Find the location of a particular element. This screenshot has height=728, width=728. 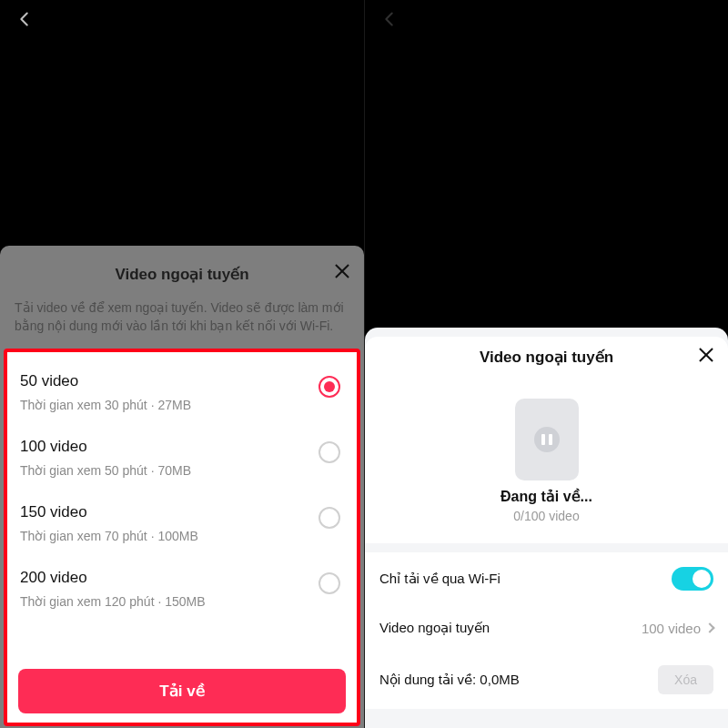

option-200: 200 video Thời gian xem 120 phút · 150MB is located at coordinates (182, 589).